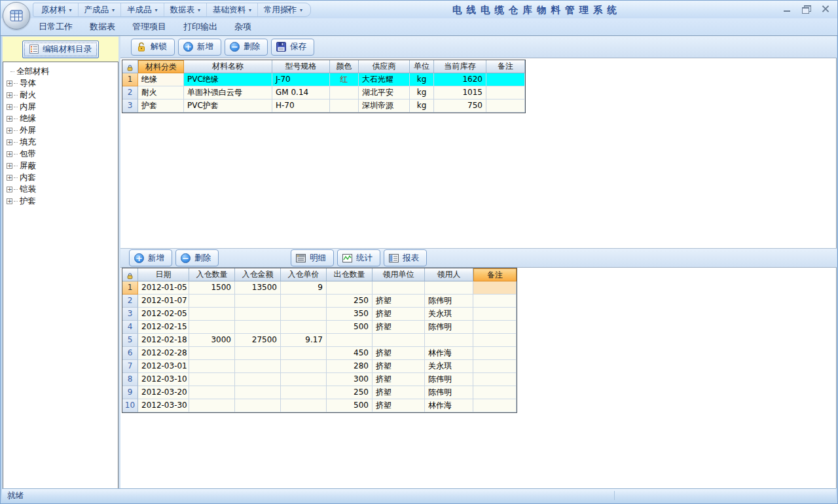 The image size is (838, 504). What do you see at coordinates (130, 393) in the screenshot?
I see `row-number: 9` at bounding box center [130, 393].